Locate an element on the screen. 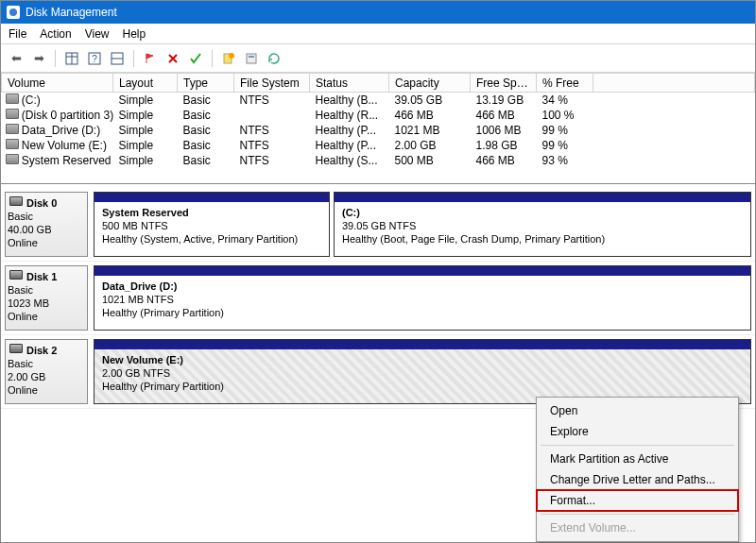 The height and width of the screenshot is (543, 756). disk-row-0: Disk 0 Basic 40.00 GB Online System Rese… is located at coordinates (378, 225).